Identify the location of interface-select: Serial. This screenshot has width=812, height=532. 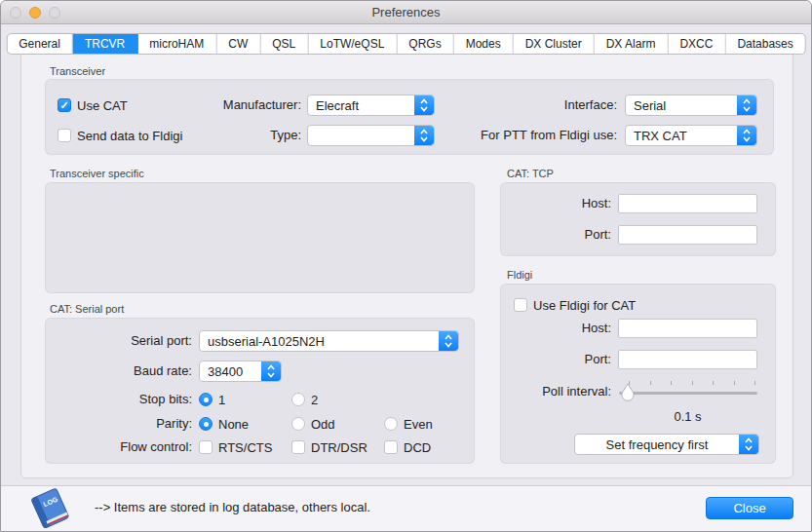
(691, 105).